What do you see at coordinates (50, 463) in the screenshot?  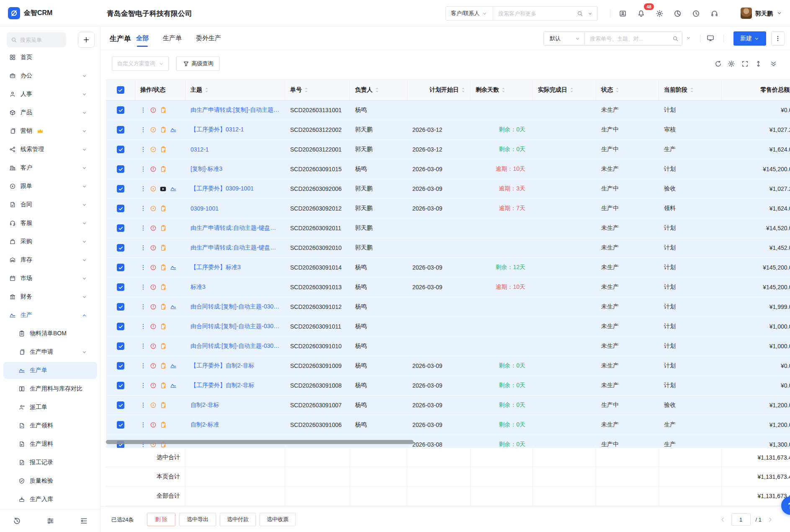 I see `sidebar-subitem-7: 报工记录` at bounding box center [50, 463].